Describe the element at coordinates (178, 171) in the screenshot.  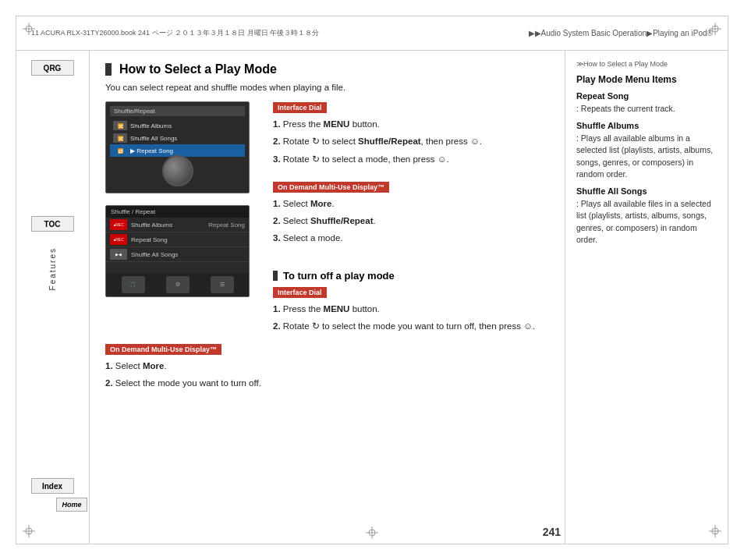
I see `screen1-dial` at that location.